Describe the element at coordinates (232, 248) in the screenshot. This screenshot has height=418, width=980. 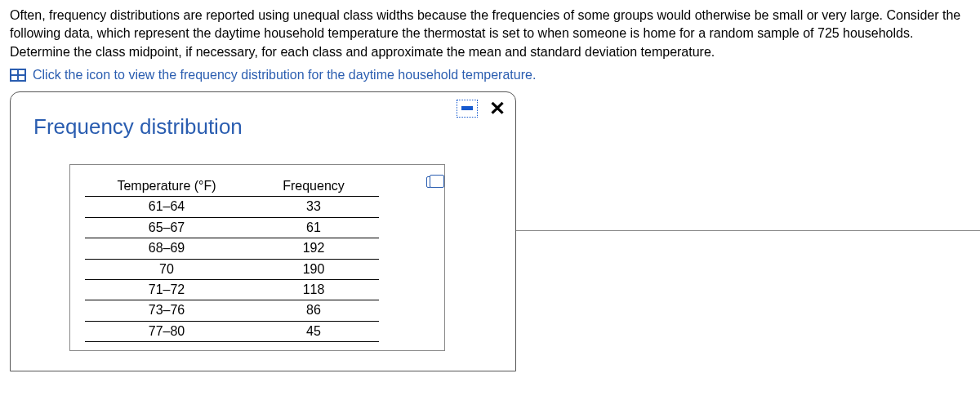
I see `table-row: 68–69 192` at that location.